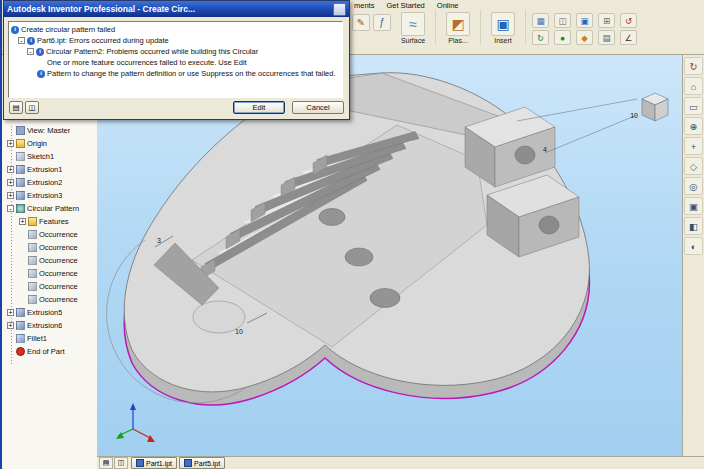 Image resolution: width=704 pixels, height=469 pixels. What do you see at coordinates (50, 208) in the screenshot?
I see `tree-item: Circular Pattern` at bounding box center [50, 208].